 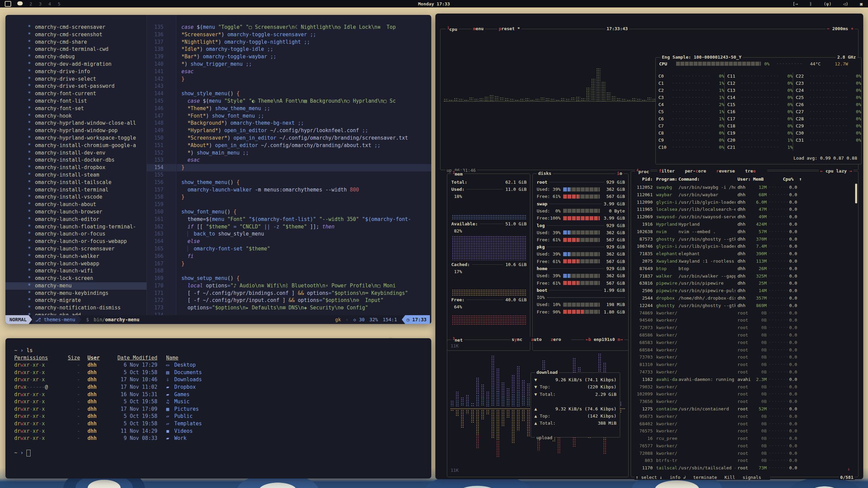 What do you see at coordinates (31, 4) in the screenshot?
I see `workspace-2: 2` at bounding box center [31, 4].